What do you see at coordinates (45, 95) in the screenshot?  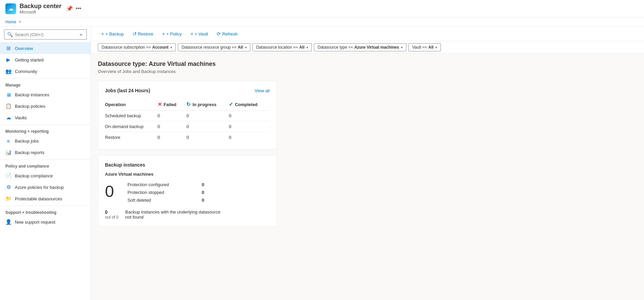 I see `sidebar-item-backup-instances: 🖥 Backup instances` at bounding box center [45, 95].